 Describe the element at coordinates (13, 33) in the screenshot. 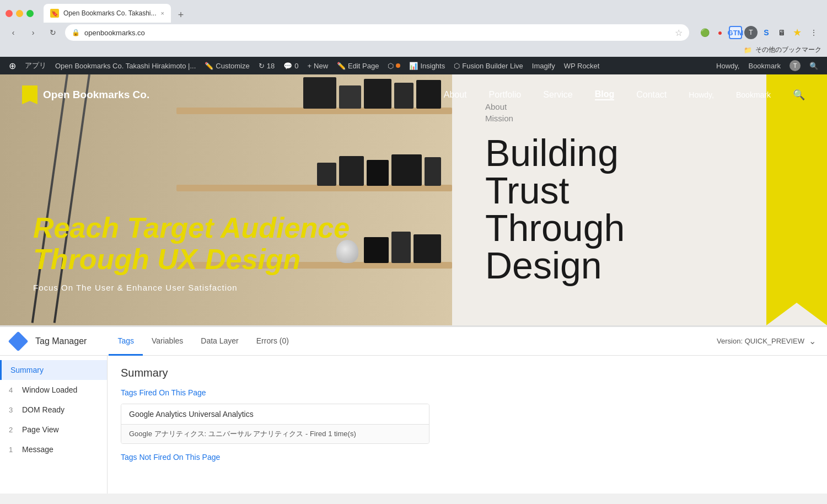

I see `back-button: ‹` at that location.